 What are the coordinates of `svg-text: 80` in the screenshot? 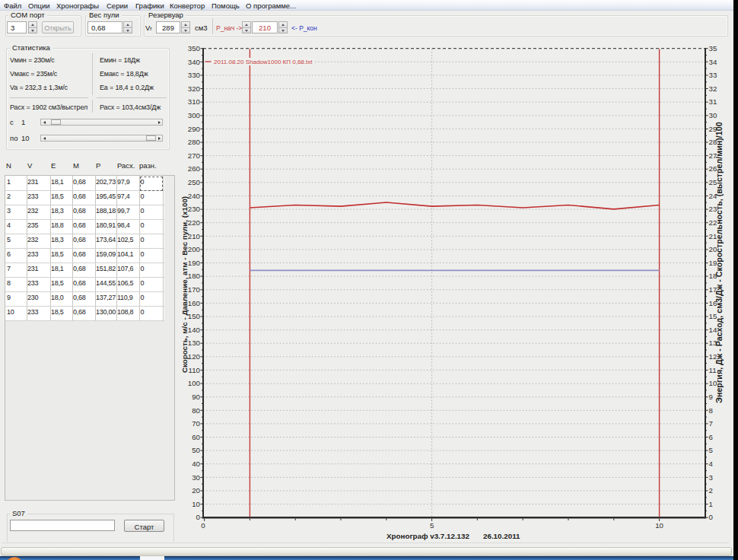 It's located at (196, 411).